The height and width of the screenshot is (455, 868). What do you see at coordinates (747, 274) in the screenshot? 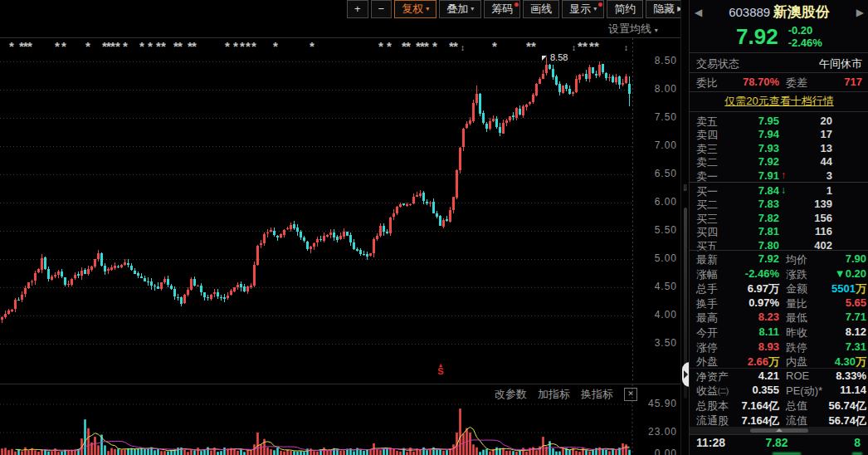
I see `stat-value-change-pct: -2.46%` at bounding box center [747, 274].